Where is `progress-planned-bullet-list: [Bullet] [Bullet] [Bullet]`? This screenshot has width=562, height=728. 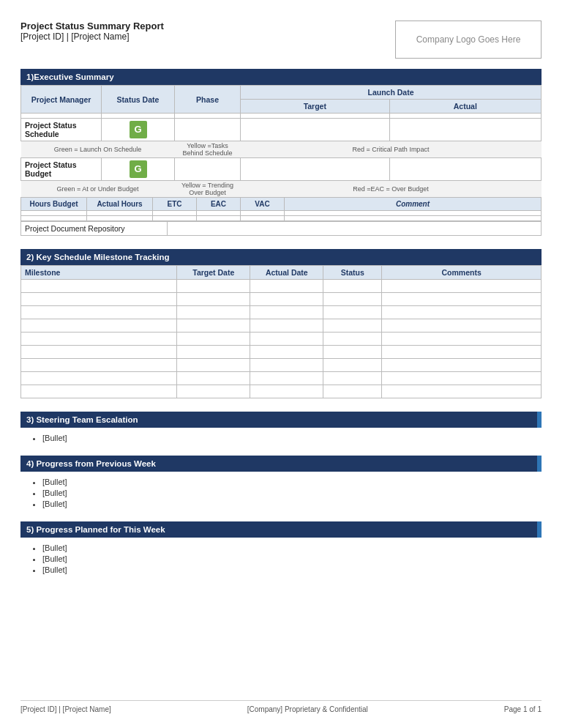 progress-planned-bullet-list: [Bullet] [Bullet] [Bullet] is located at coordinates (281, 559).